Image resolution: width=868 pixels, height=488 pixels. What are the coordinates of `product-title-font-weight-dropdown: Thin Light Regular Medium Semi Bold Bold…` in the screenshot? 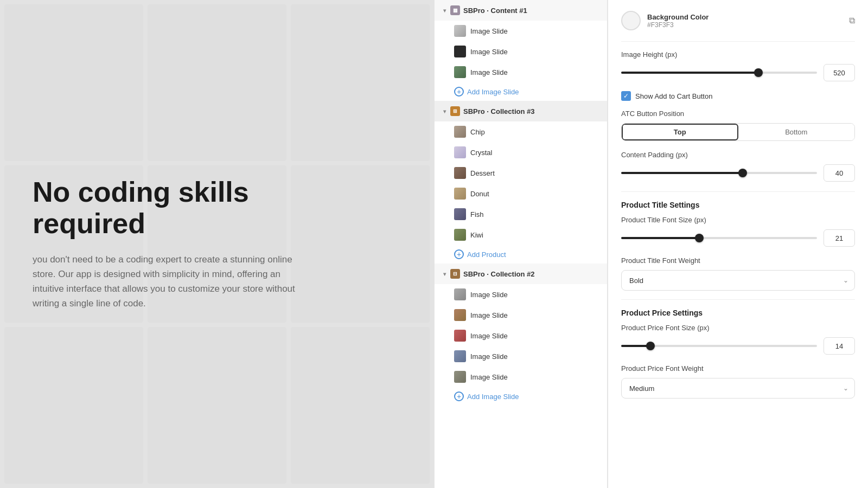 It's located at (738, 280).